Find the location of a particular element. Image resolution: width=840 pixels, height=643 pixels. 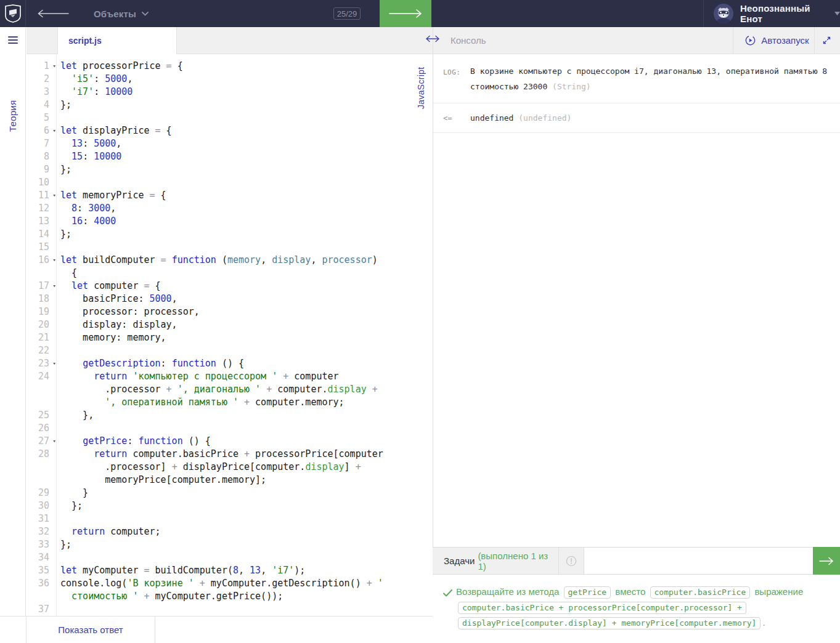

code-line: 27▾ getPrice: function () { is located at coordinates (229, 441).